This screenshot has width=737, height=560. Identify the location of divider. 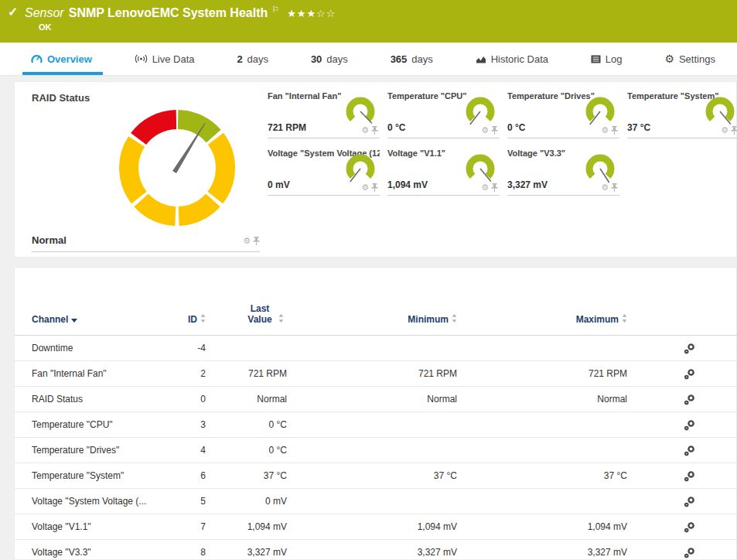
(145, 252).